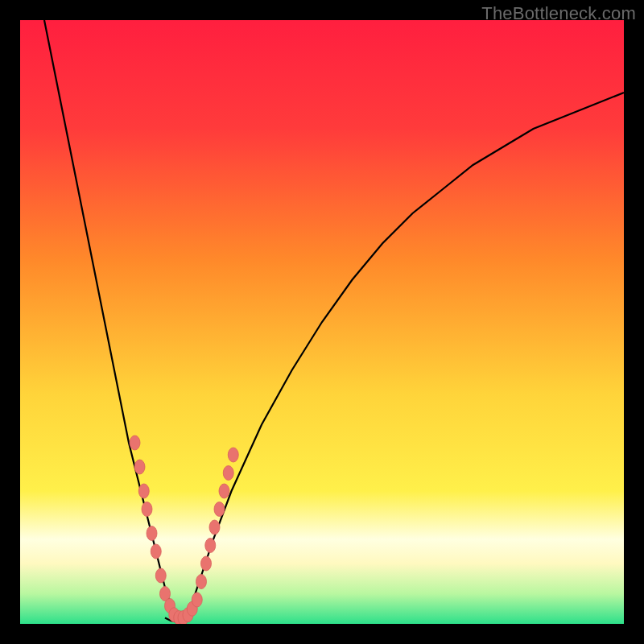 This screenshot has width=644, height=644. What do you see at coordinates (184, 530) in the screenshot?
I see `highlighted-marker-group` at bounding box center [184, 530].